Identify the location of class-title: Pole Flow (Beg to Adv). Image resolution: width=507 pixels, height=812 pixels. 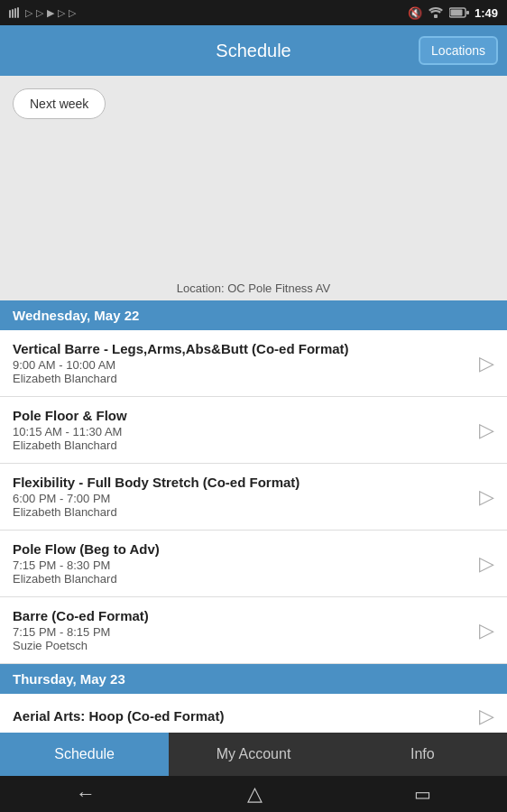
(242, 549).